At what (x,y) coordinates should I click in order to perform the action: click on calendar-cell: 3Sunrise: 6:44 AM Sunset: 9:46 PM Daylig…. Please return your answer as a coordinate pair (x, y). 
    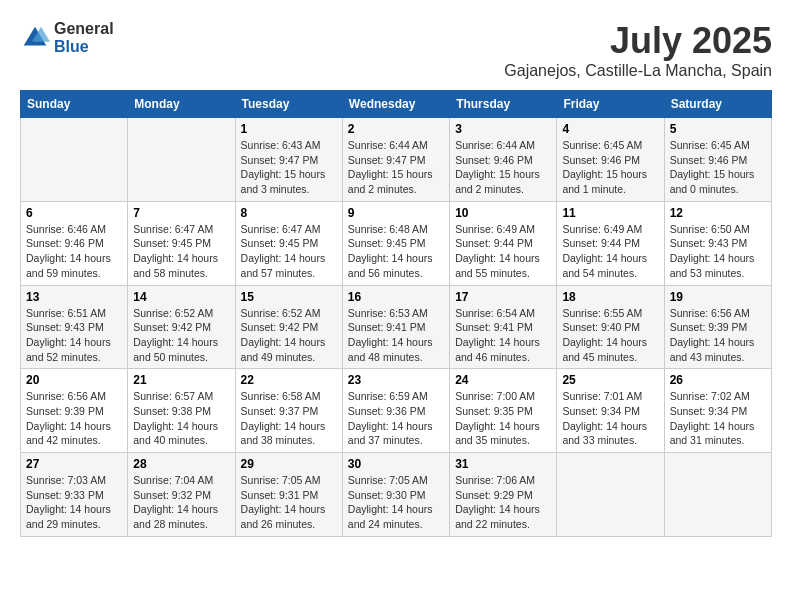
    Looking at the image, I should click on (504, 160).